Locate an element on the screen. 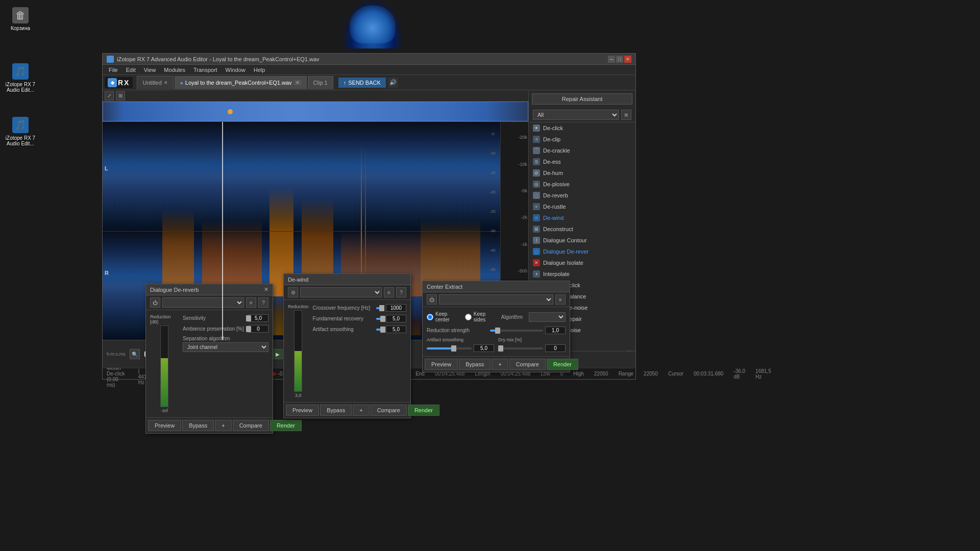  dw-artifact-thumb is located at coordinates (383, 330).